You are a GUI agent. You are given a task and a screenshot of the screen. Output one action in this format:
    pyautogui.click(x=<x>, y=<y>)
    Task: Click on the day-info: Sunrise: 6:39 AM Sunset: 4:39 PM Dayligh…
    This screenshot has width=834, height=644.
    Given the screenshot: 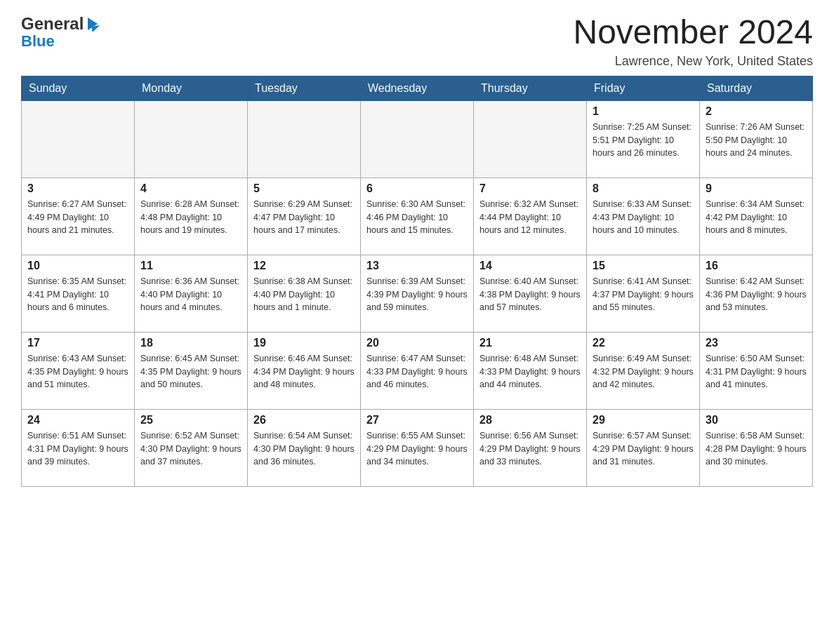 What is the action you would take?
    pyautogui.click(x=417, y=295)
    